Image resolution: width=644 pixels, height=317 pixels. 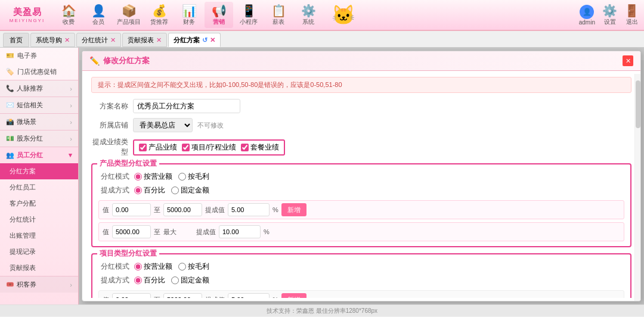 I want to click on nav-home: 🏠 收费, so click(x=69, y=15).